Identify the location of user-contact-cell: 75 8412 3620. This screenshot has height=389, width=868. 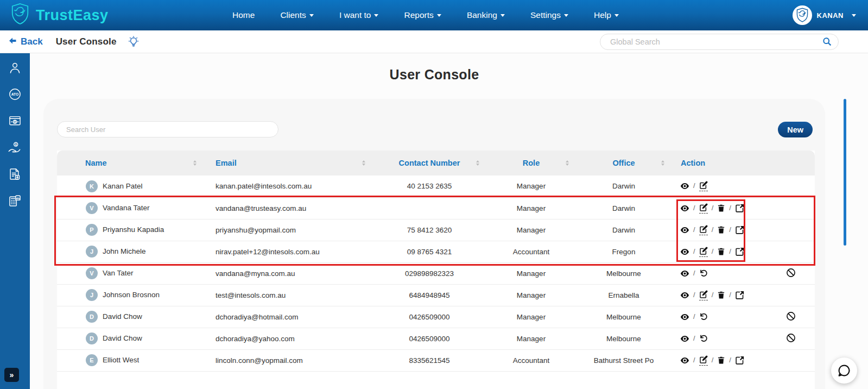
(429, 230).